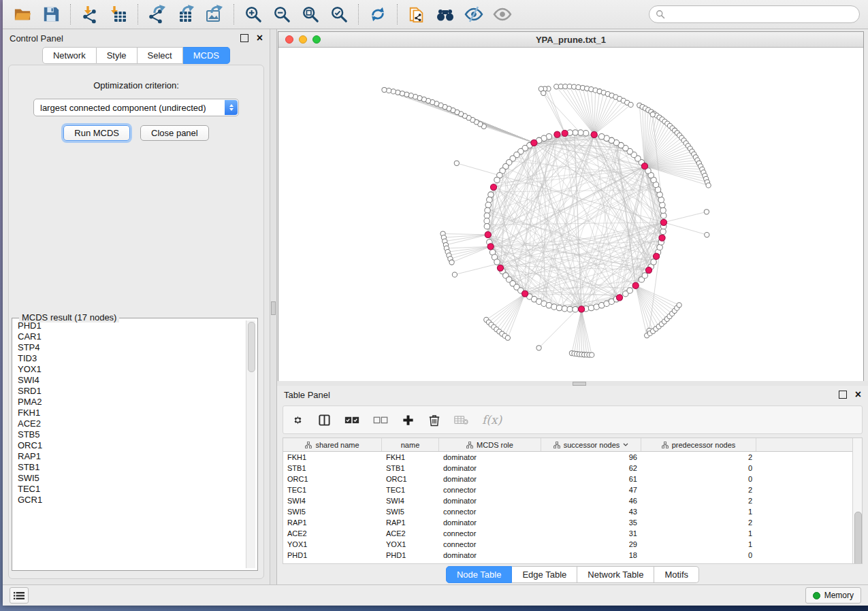 Image resolution: width=868 pixels, height=611 pixels. What do you see at coordinates (51, 14) in the screenshot?
I see `save-session-icon` at bounding box center [51, 14].